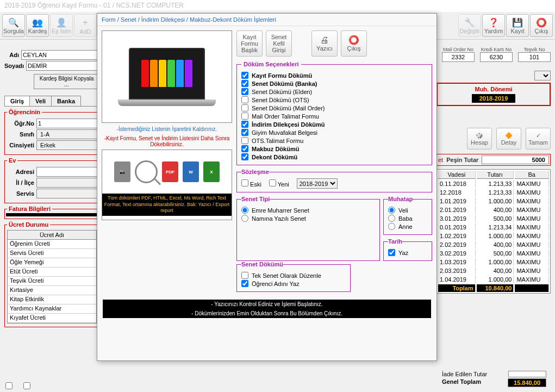 This screenshot has width=555, height=392. I want to click on muhdonemi-label: Muh. Dönemi, so click(494, 89).